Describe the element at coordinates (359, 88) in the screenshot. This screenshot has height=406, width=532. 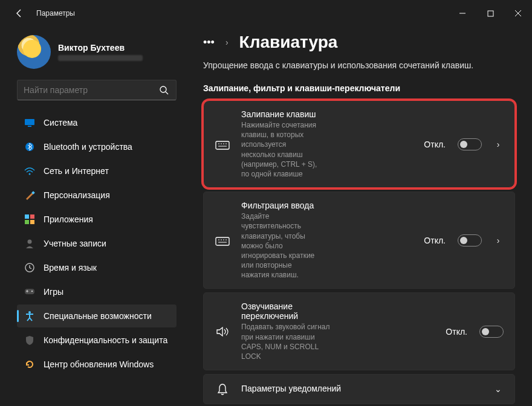
I see `section-heading-sticky: Залипание, фильтр и клавиши-переключател…` at that location.